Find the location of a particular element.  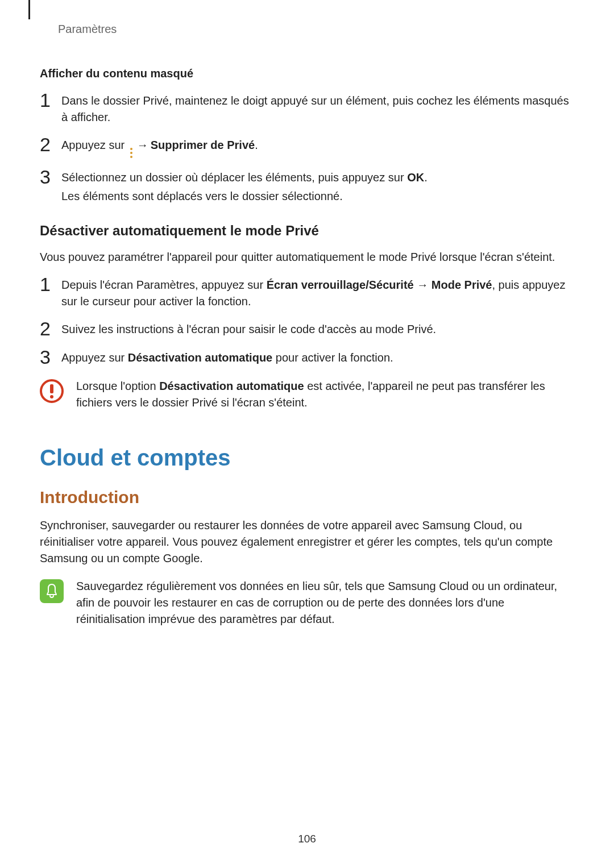

heading-afficher-contenu: Afficher du contenu masqué is located at coordinates (307, 74).